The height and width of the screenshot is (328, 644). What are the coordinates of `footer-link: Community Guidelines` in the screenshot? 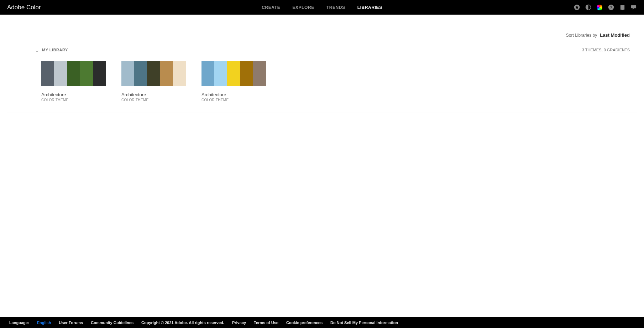 It's located at (112, 323).